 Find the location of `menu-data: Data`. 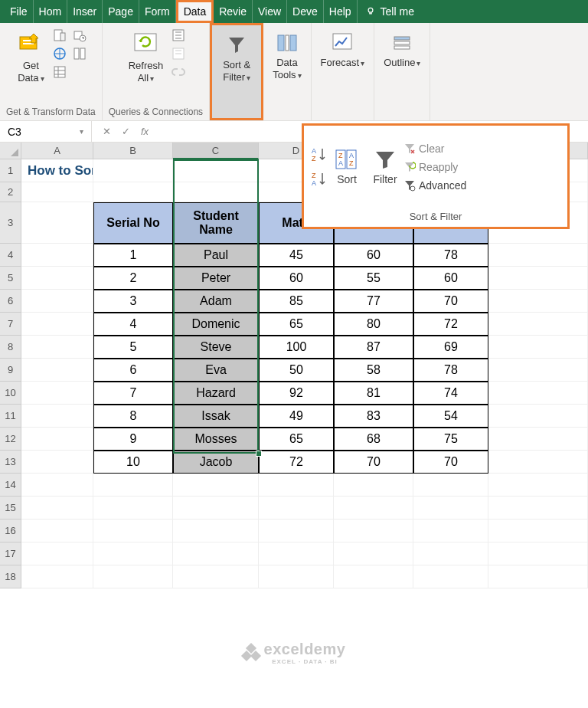

menu-data: Data is located at coordinates (195, 11).